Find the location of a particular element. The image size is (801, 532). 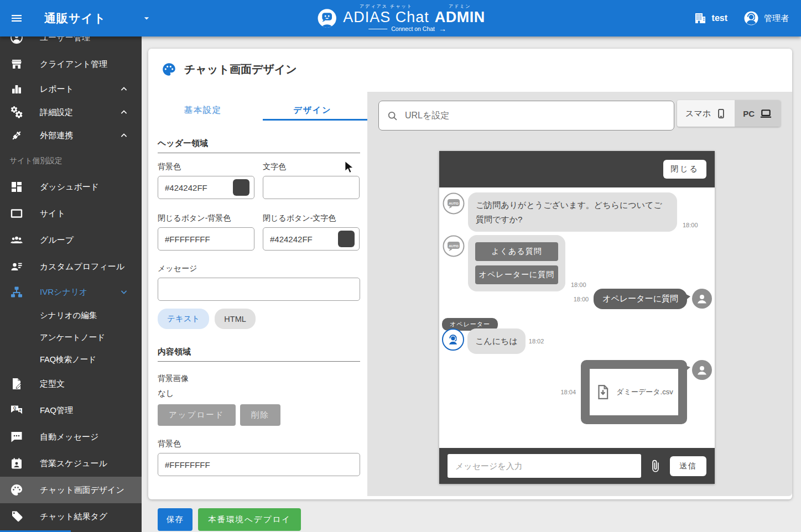

svg-text: AUTO is located at coordinates (454, 204).